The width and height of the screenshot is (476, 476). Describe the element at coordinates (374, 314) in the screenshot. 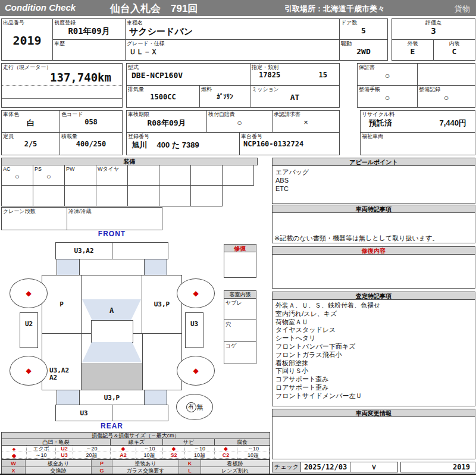

I see `assessment-item: 室内汚れ/スレ、キズ` at that location.